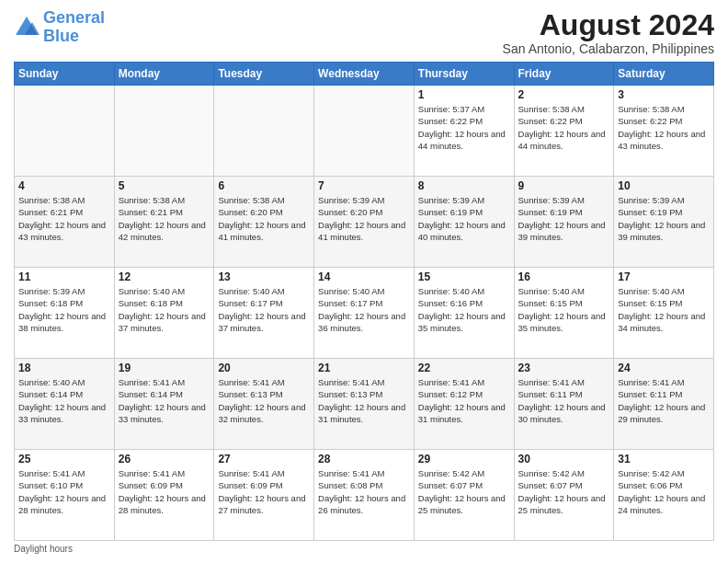  What do you see at coordinates (464, 127) in the screenshot?
I see `day-info: Sunrise: 5:37 AM Sunset: 6:22 PM Dayligh…` at bounding box center [464, 127].